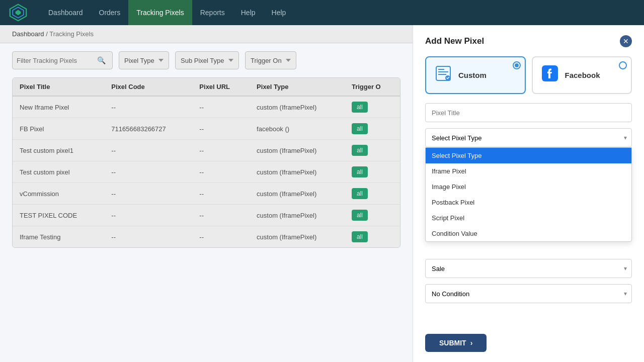  What do you see at coordinates (212, 13) in the screenshot?
I see `nav-reports: Reports` at bounding box center [212, 13].